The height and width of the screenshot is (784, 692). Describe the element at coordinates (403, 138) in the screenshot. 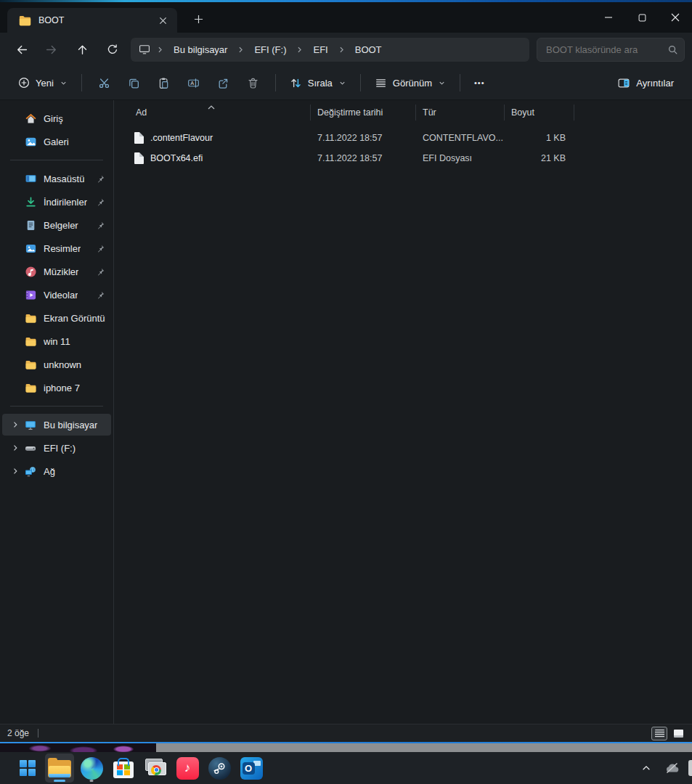

I see `table-row: .contentFlavour 7.11.2022 18:57 CONTENTF…` at that location.